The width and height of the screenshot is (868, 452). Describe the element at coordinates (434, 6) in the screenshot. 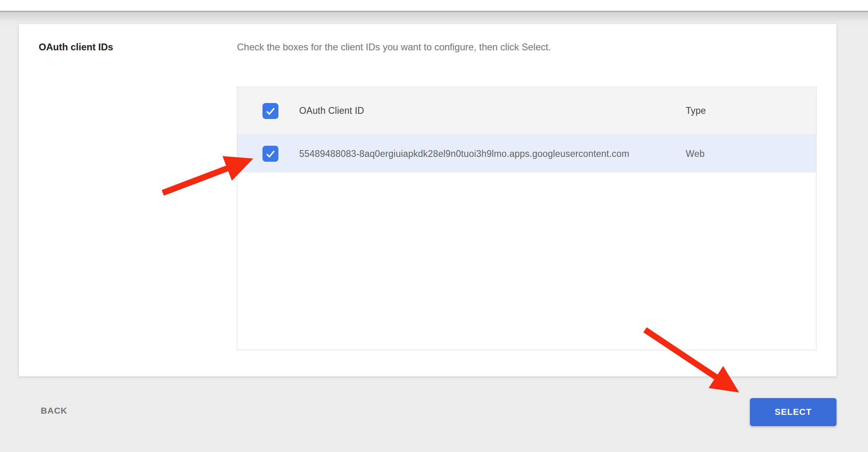

I see `top-bar` at that location.